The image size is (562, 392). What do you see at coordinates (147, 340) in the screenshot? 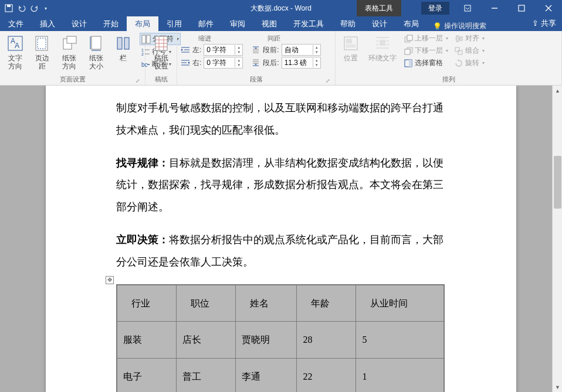
I see `table-cell: 服装` at bounding box center [147, 340].